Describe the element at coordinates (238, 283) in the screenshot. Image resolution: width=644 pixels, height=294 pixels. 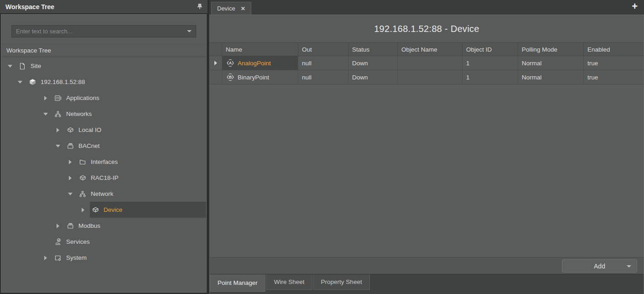
I see `tab-point-manager: Point Manager` at that location.